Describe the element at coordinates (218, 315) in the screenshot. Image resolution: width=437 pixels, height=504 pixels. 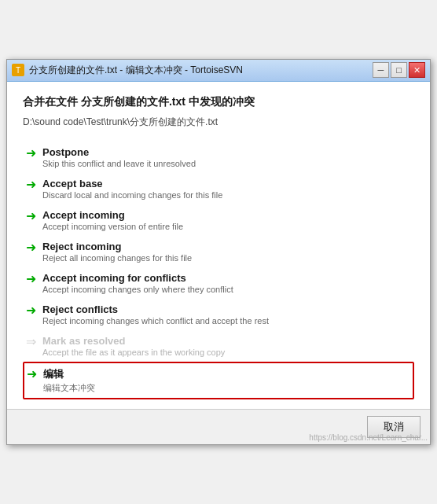
I see `option-reject-conflicts: ➜ Reject conflicts Reject incoming chang…` at that location.